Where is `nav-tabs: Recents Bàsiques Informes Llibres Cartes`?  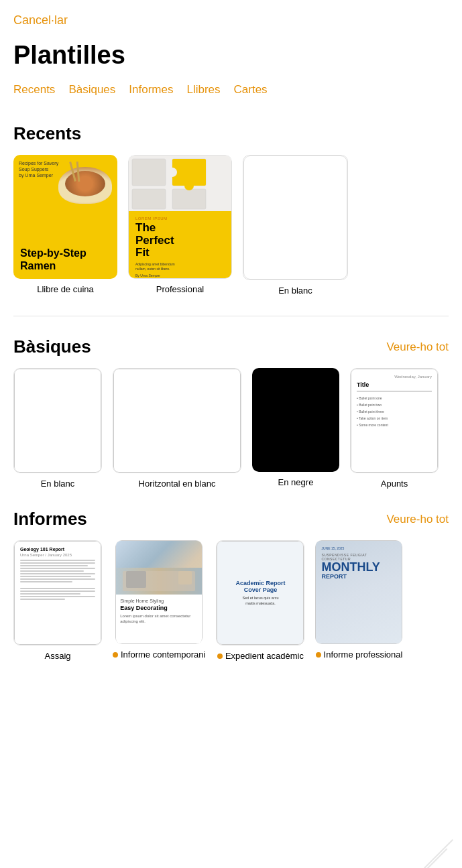
nav-tabs: Recents Bàsiques Informes Llibres Cartes is located at coordinates (231, 97).